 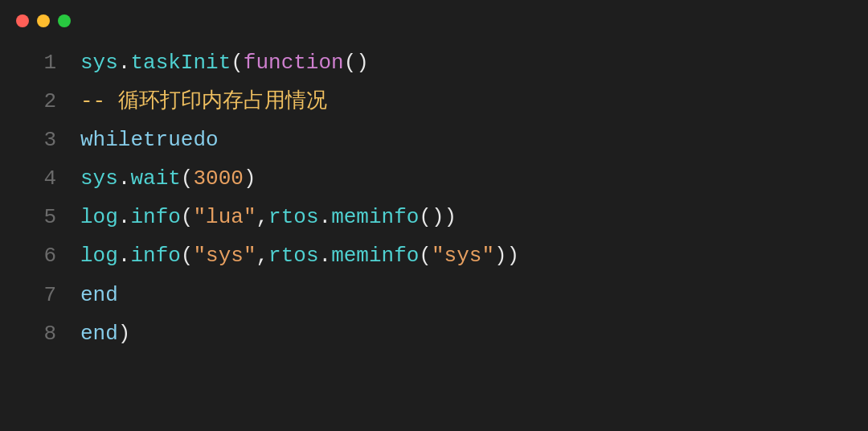 What do you see at coordinates (204, 101) in the screenshot?
I see `code-token: -- 循环打印内存占用情况` at bounding box center [204, 101].